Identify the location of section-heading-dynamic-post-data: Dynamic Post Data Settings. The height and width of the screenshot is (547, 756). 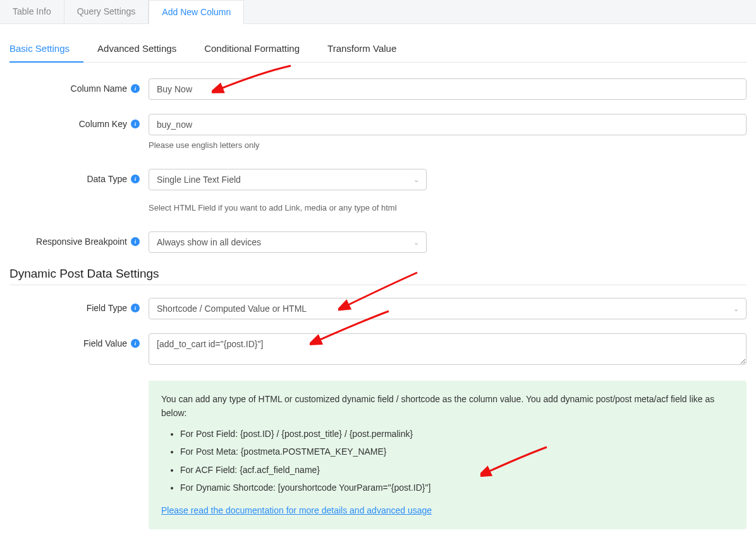
(378, 276).